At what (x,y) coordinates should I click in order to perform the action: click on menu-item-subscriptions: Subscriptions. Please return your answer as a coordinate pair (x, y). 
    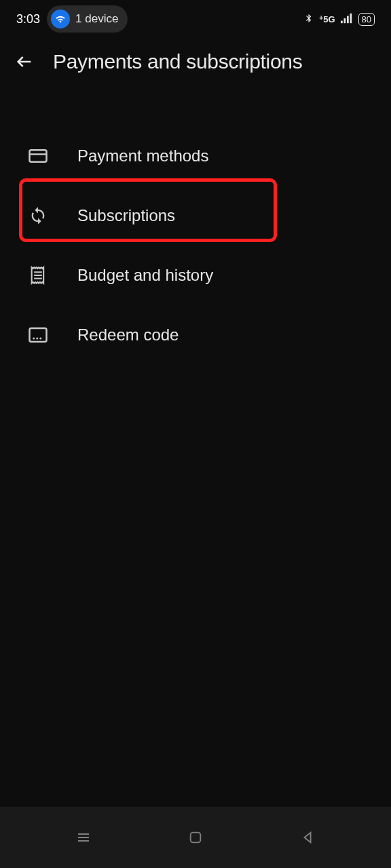
    Looking at the image, I should click on (196, 216).